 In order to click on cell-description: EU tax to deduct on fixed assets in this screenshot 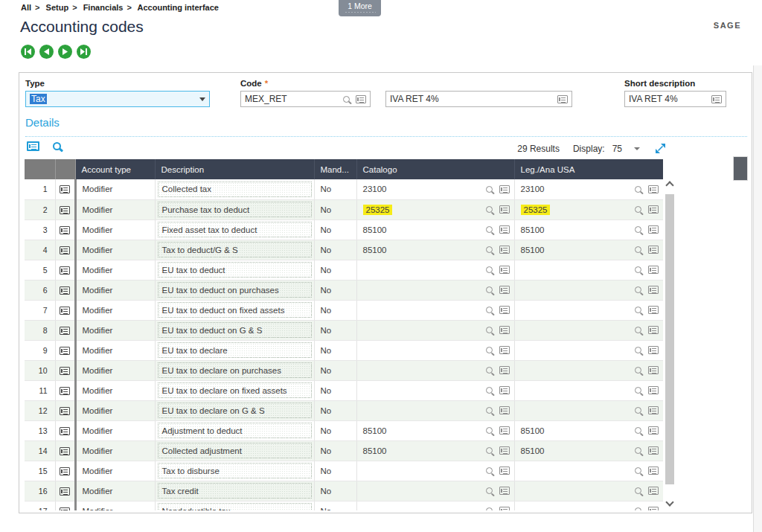, I will do `click(234, 310)`.